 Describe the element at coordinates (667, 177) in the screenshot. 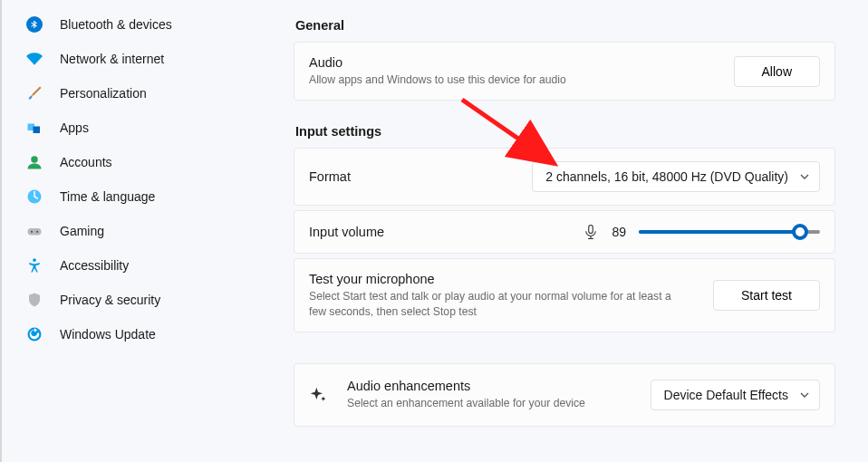

I see `format-value: 2 channels, 16 bit, 48000 Hz (DVD Qualit…` at that location.